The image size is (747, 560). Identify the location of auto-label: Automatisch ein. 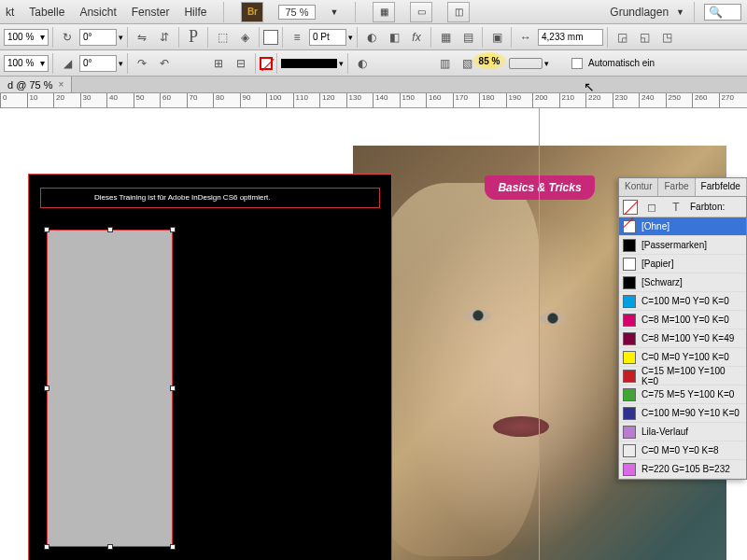
(622, 63).